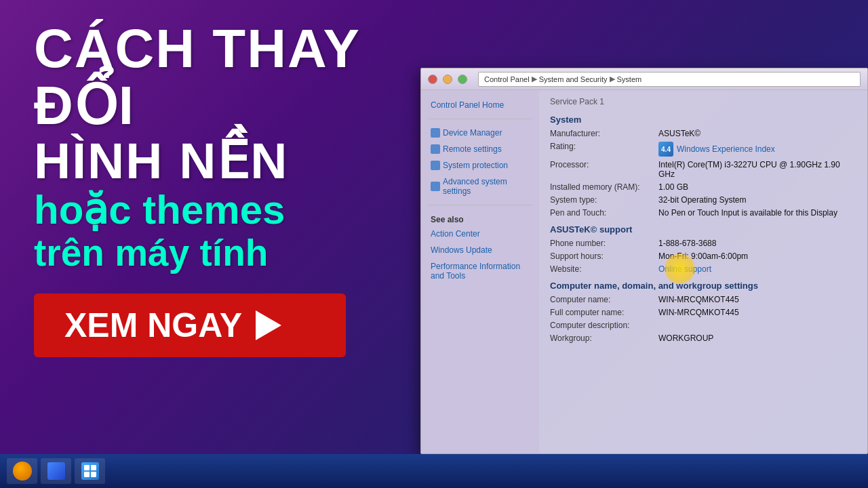 The image size is (868, 488). I want to click on breadcrumb-arrow-2: ▶, so click(612, 79).